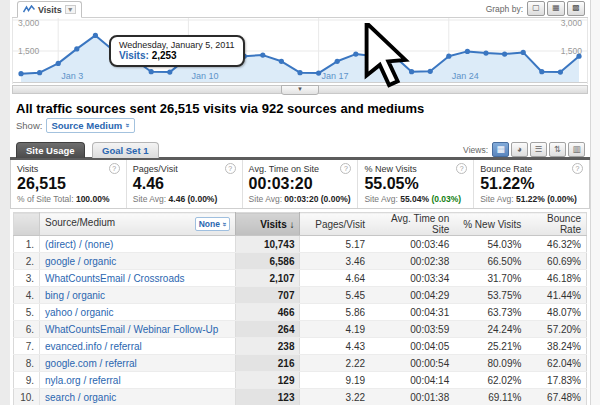 Image resolution: width=600 pixels, height=405 pixels. Describe the element at coordinates (80, 398) in the screenshot. I see `source-medium-link: search / organic` at that location.